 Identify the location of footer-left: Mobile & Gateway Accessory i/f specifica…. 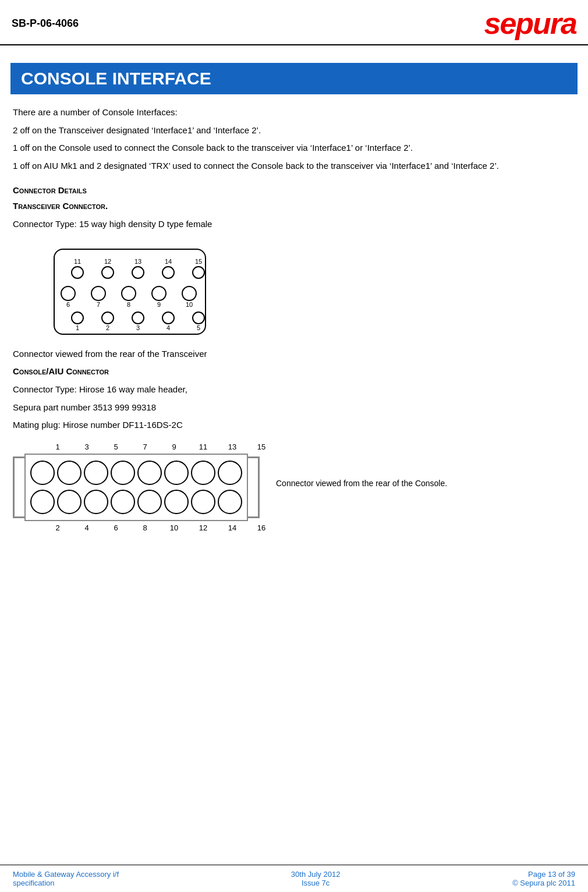
(66, 879).